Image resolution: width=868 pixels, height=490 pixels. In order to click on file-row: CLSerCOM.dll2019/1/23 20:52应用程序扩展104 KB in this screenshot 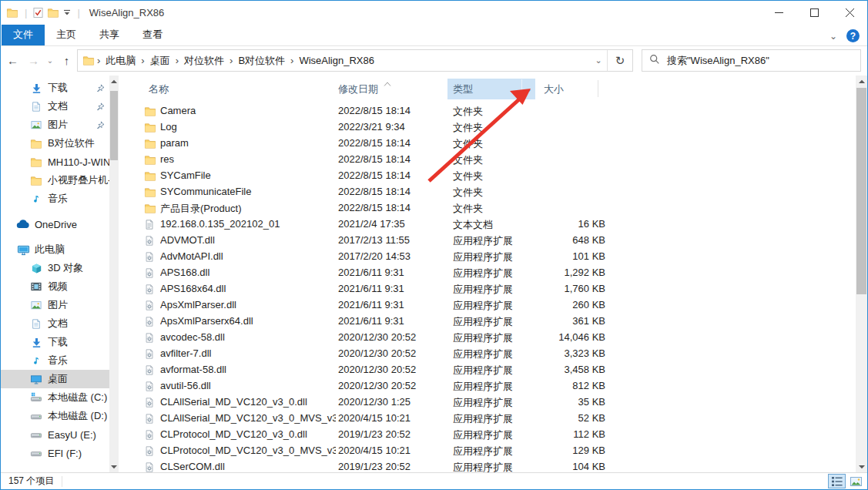, I will do `click(487, 465)`.